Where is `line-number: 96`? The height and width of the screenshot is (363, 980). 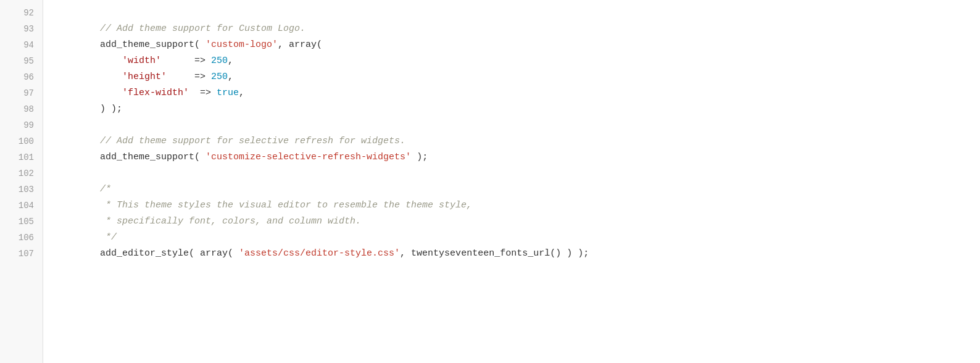
line-number: 96 is located at coordinates (21, 77).